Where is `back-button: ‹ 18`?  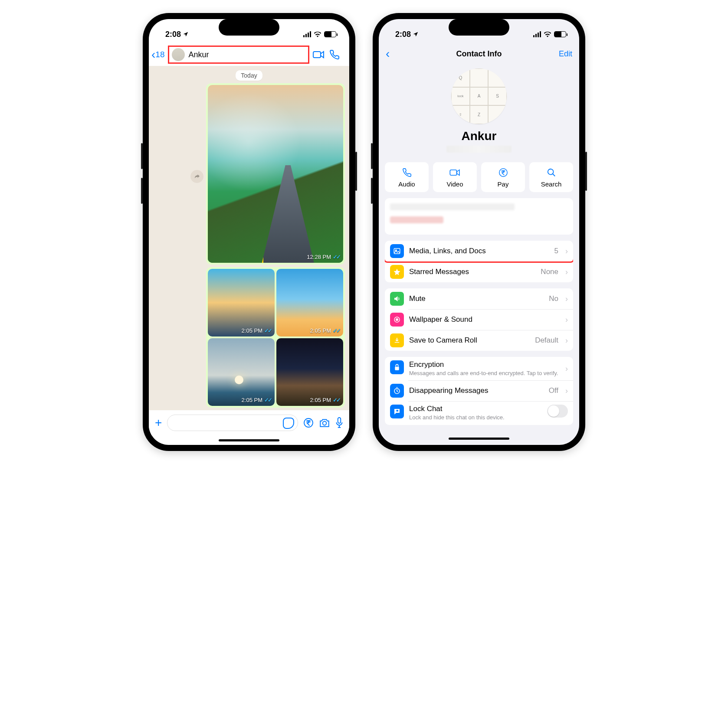 back-button: ‹ 18 is located at coordinates (158, 55).